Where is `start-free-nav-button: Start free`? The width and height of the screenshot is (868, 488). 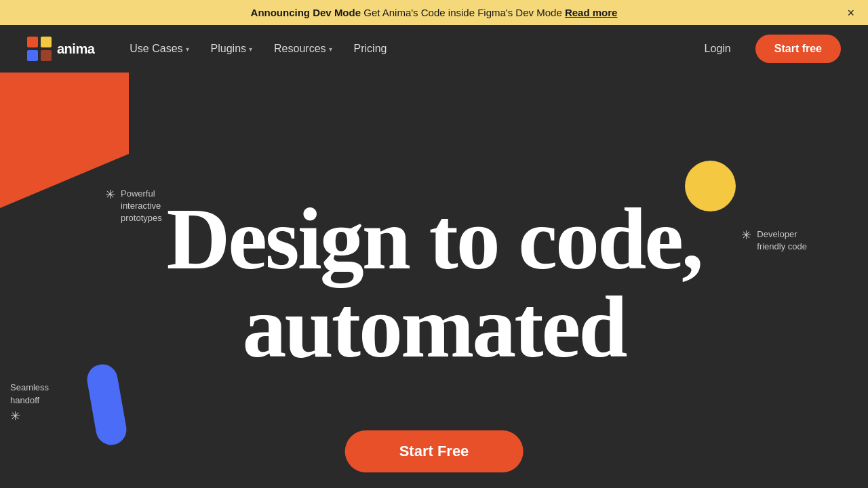 start-free-nav-button: Start free is located at coordinates (798, 49).